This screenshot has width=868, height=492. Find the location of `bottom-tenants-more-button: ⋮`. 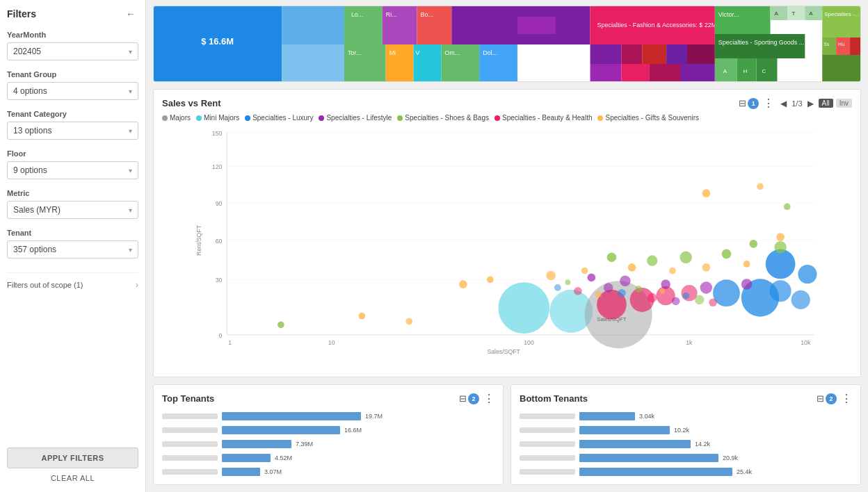

bottom-tenants-more-button: ⋮ is located at coordinates (846, 399).